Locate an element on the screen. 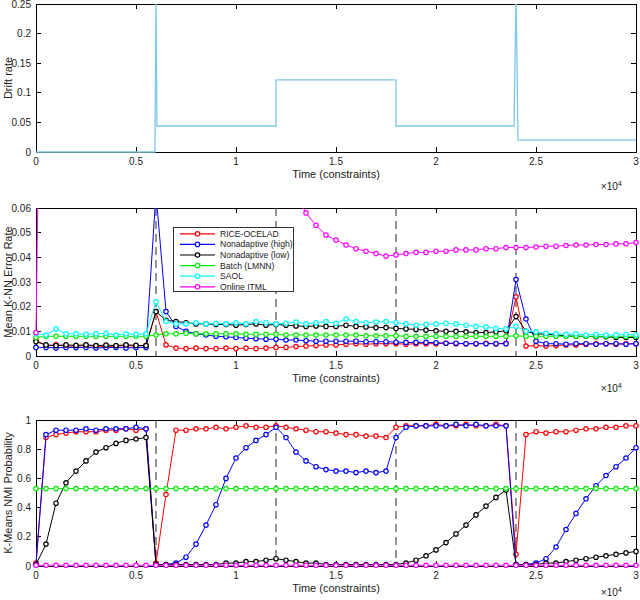 The height and width of the screenshot is (600, 640). y-tick-label: 0.1 is located at coordinates (24, 92).